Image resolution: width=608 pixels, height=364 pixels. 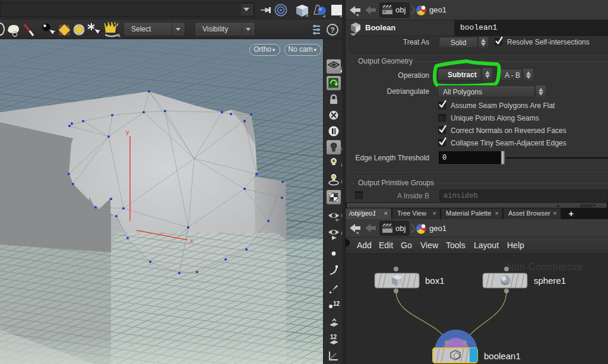 I want to click on svg-text: x, so click(x=192, y=240).